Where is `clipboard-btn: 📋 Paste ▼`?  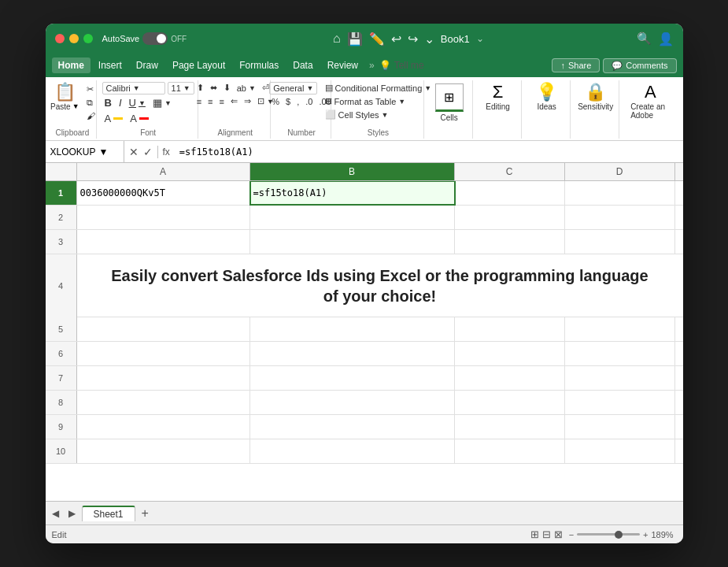
clipboard-btn: 📋 Paste ▼ is located at coordinates (65, 98).